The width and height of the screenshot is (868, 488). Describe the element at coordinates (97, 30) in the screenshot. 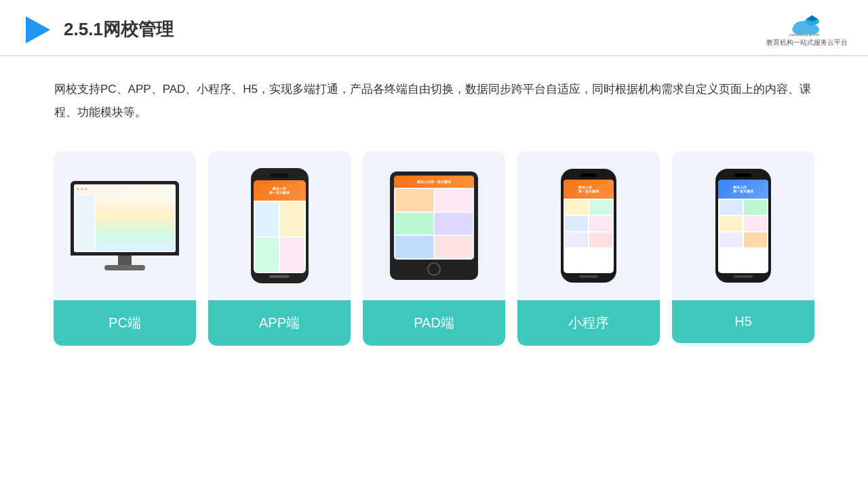

I see `header-left: 2.5.1网校管理` at that location.